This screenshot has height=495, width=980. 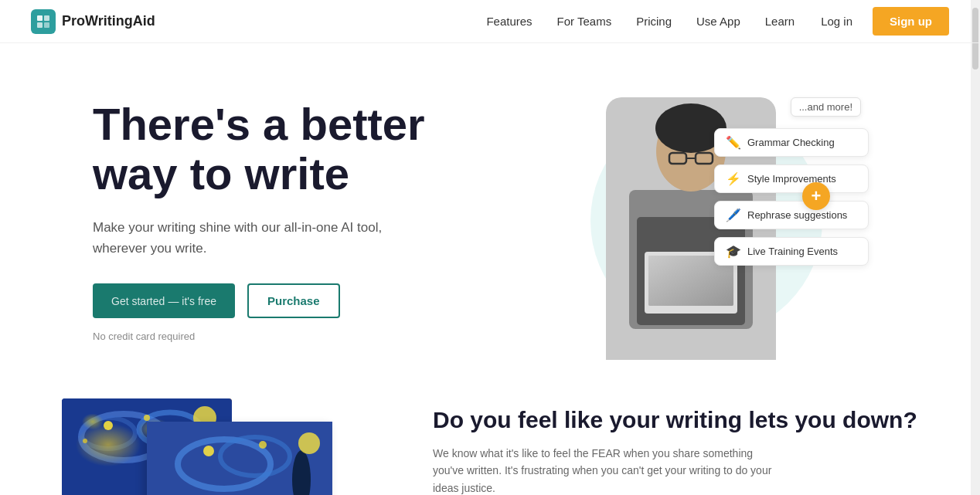 I want to click on hero-buttons: Get started — it's free Purchase, so click(x=294, y=301).